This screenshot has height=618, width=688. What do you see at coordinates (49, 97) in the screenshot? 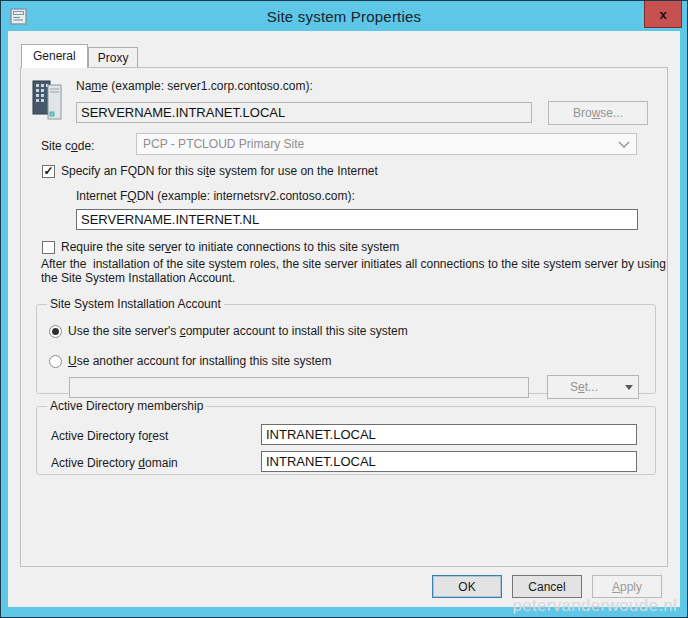
I see `site-system-server-icon` at bounding box center [49, 97].